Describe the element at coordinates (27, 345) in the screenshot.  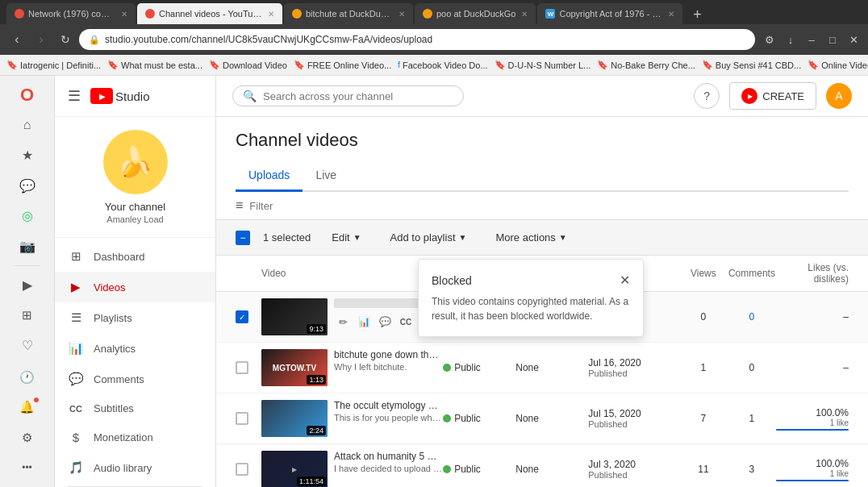
I see `sidebar-icon-heart: ♡` at that location.